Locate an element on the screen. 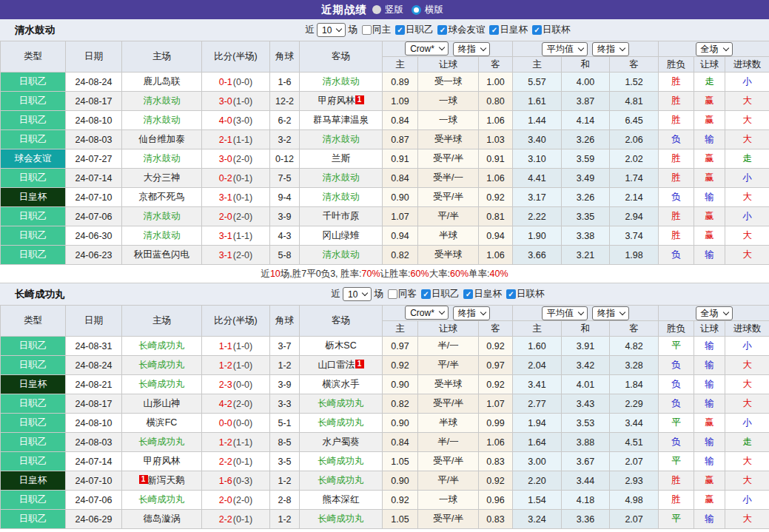  home-team: 京都不死鸟 is located at coordinates (161, 197).